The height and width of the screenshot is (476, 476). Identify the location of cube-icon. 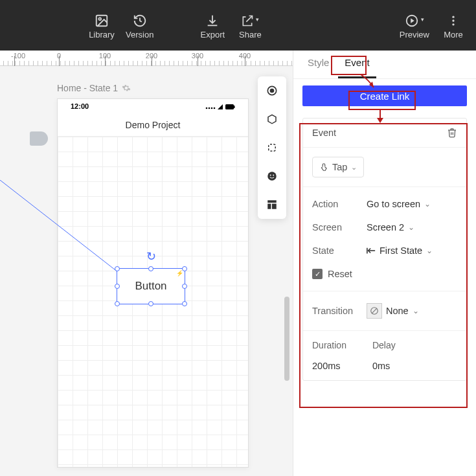
(272, 119).